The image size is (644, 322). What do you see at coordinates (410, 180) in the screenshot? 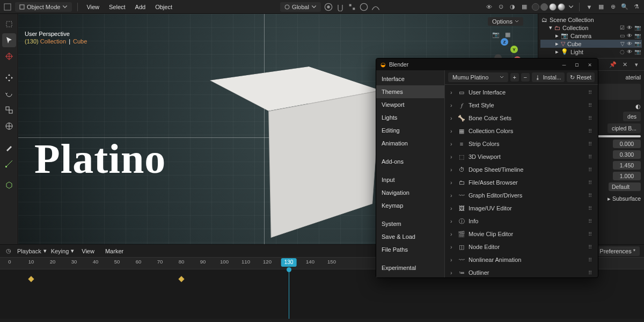
I see `prefs-nav-input: Input` at bounding box center [410, 180].